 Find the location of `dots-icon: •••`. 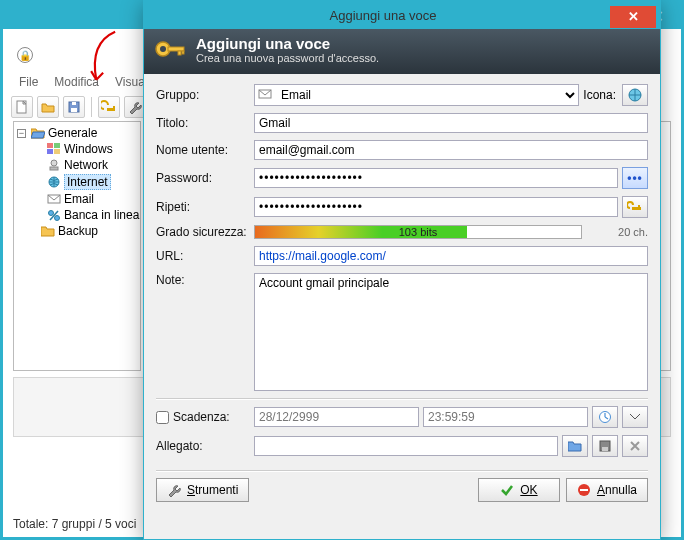

dots-icon: ••• is located at coordinates (635, 178).